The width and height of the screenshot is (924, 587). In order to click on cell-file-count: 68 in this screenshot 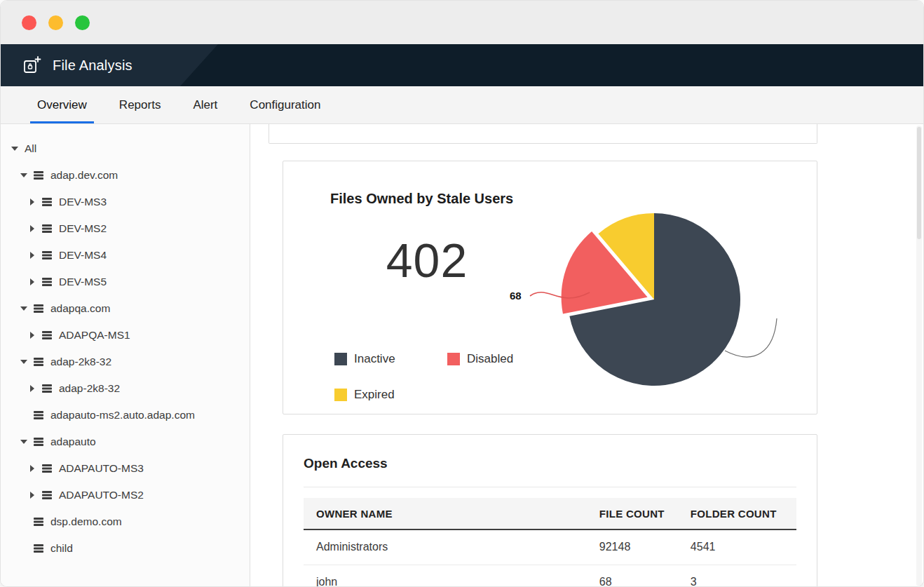, I will do `click(645, 576)`.